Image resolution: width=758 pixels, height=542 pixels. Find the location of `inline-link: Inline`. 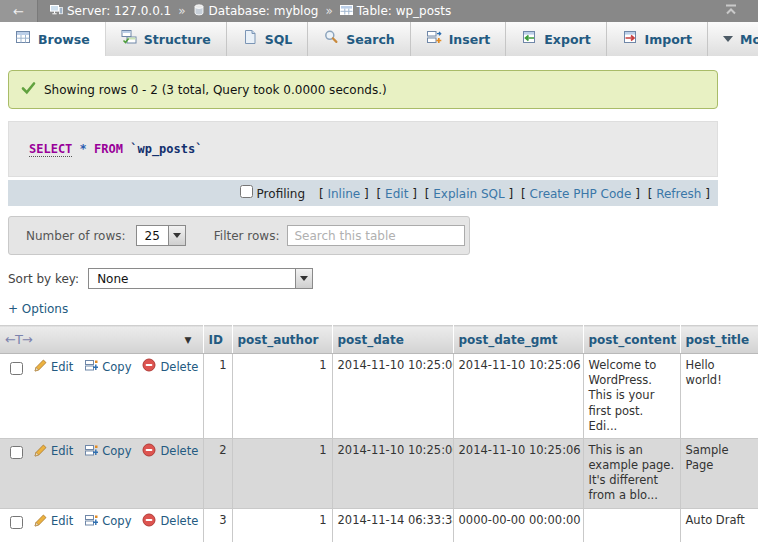

inline-link: Inline is located at coordinates (344, 194).